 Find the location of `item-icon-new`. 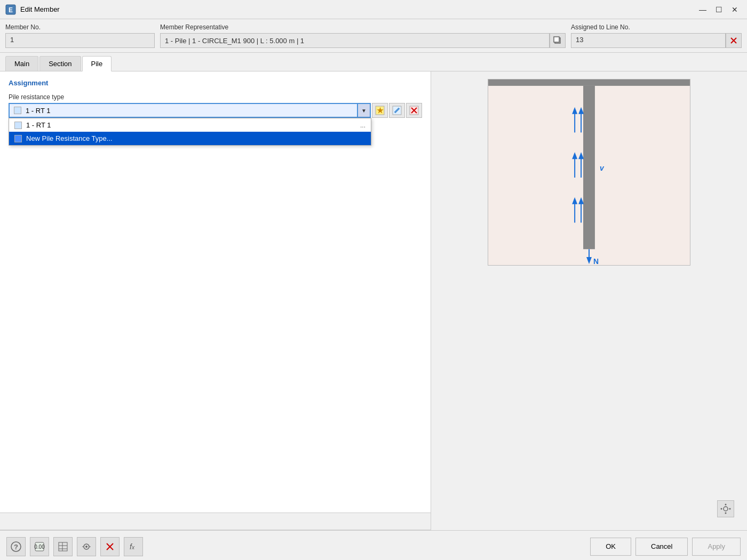

item-icon-new is located at coordinates (18, 139).